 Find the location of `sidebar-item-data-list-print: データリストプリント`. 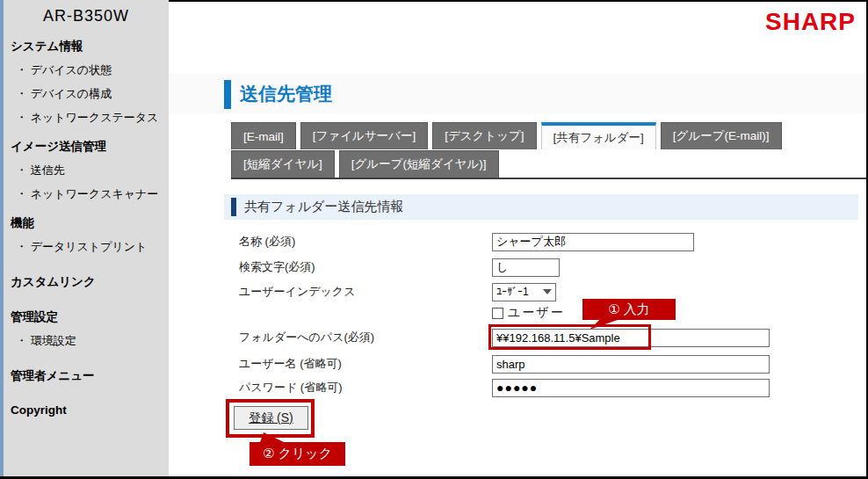

sidebar-item-data-list-print: データリストプリント is located at coordinates (92, 247).